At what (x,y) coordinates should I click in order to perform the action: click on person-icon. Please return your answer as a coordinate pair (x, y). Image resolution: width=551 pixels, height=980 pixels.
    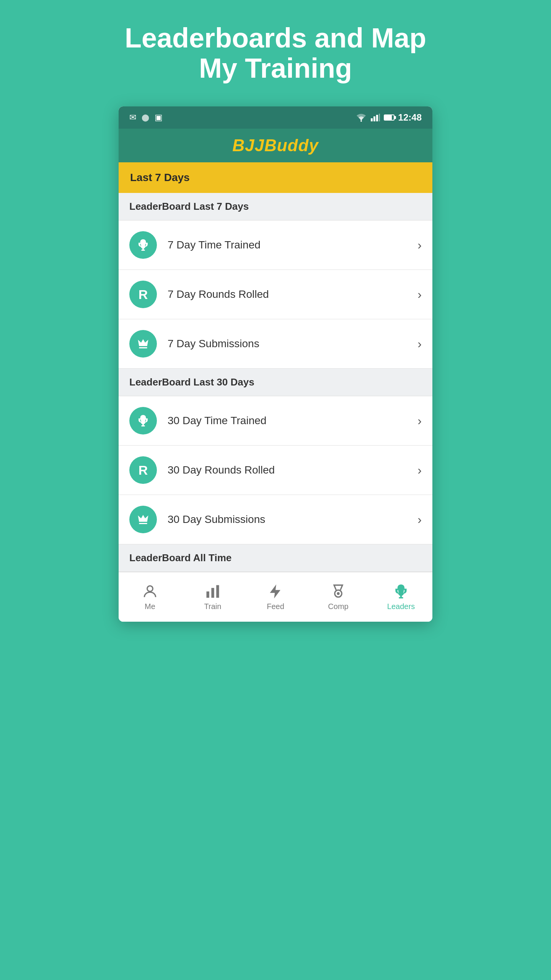
    Looking at the image, I should click on (150, 591).